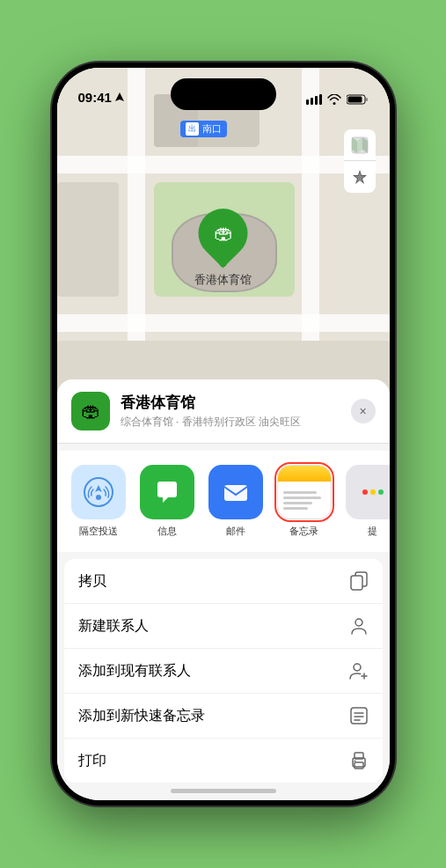 This screenshot has height=868, width=446. Describe the element at coordinates (373, 532) in the screenshot. I see `more-label: 提` at that location.